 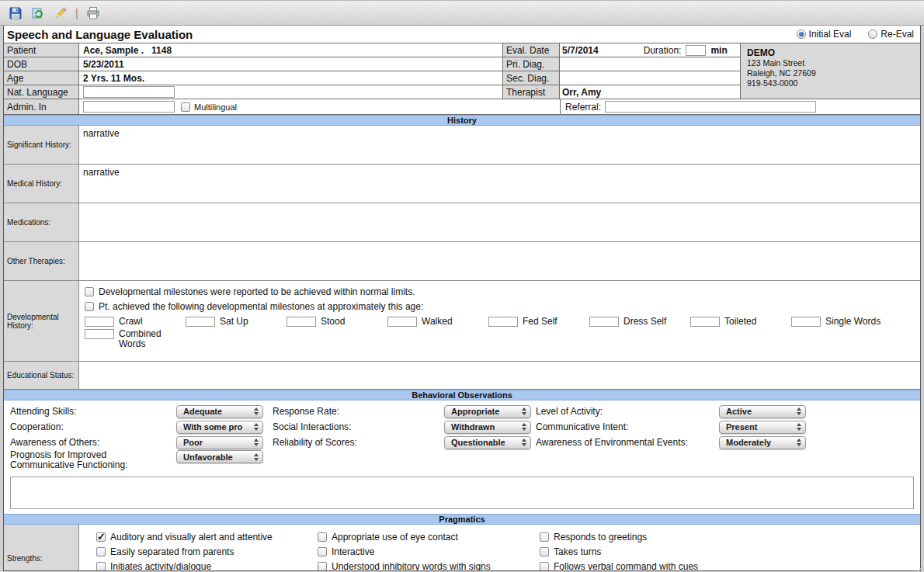 I want to click on age-value: 2 Yrs. 11 Mos., so click(x=290, y=78).